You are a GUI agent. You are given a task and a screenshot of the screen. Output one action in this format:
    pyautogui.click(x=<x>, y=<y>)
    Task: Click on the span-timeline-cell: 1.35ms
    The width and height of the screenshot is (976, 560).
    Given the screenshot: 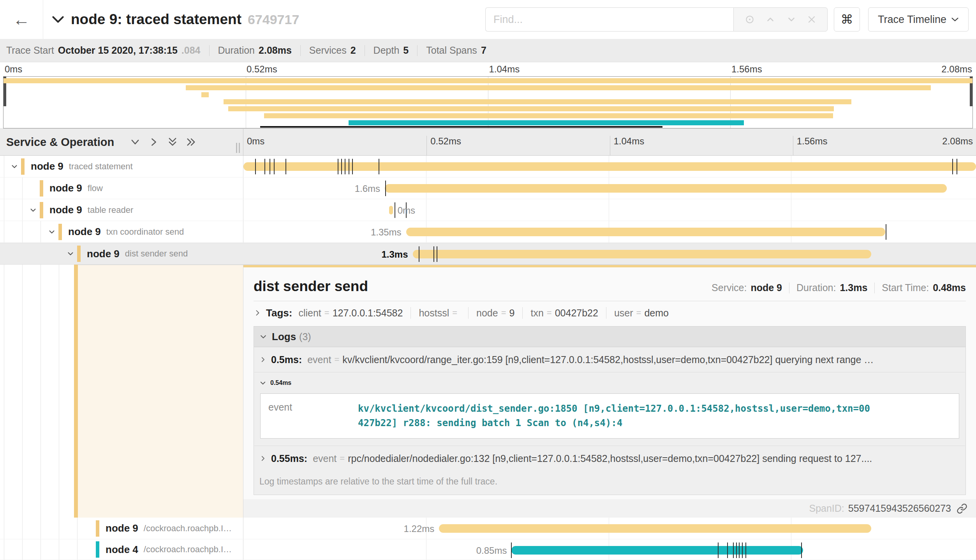 What is the action you would take?
    pyautogui.click(x=610, y=232)
    